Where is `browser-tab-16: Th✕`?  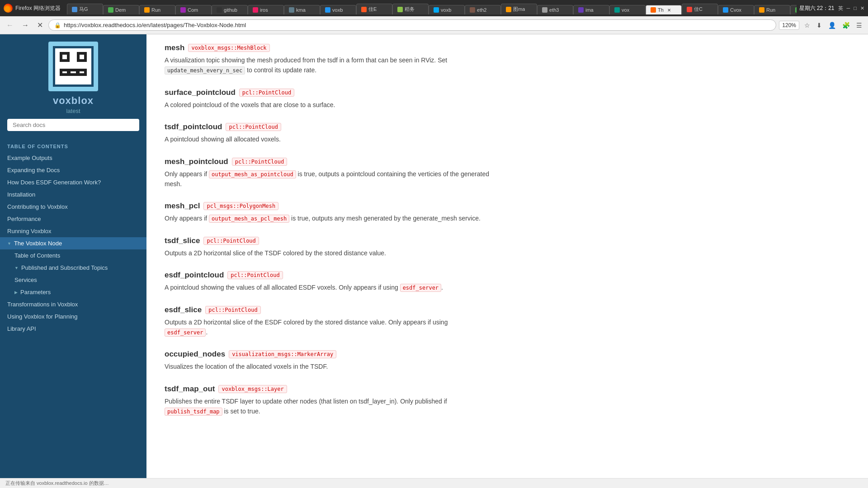
browser-tab-16: Th✕ is located at coordinates (664, 10).